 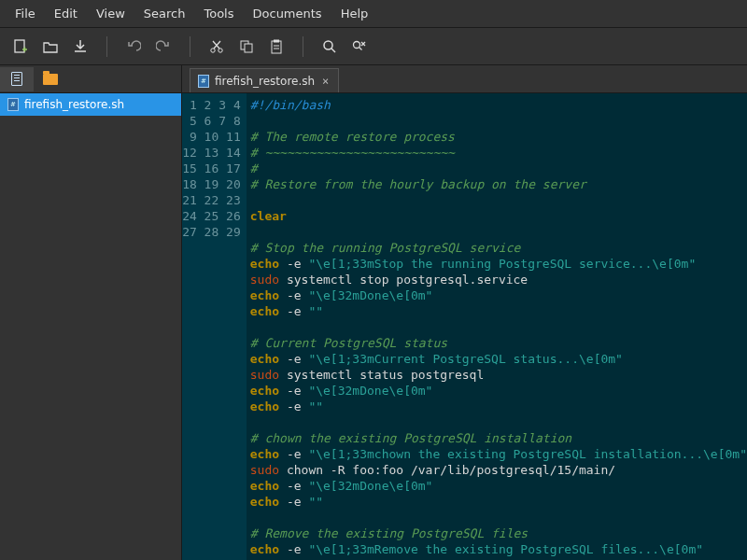 What do you see at coordinates (465, 79) in the screenshot?
I see `editor-tab-bar: # firefish_restore.sh ×` at bounding box center [465, 79].